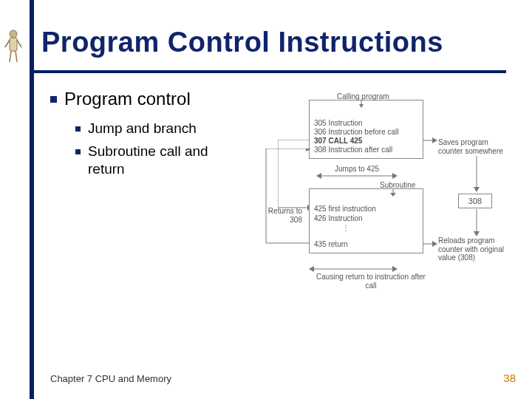 The image size is (532, 399). What do you see at coordinates (331, 245) in the screenshot?
I see `instr-435: 435 return` at bounding box center [331, 245].